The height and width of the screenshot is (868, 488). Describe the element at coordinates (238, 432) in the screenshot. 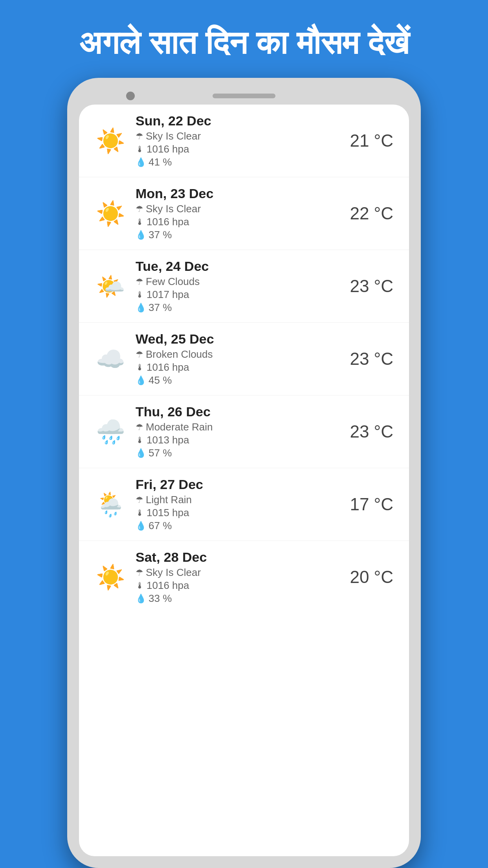

I see `weather-info-4: Thu, 26 Dec ☂ Moderate Rain 🌡 1013 hpa 💧…` at that location.